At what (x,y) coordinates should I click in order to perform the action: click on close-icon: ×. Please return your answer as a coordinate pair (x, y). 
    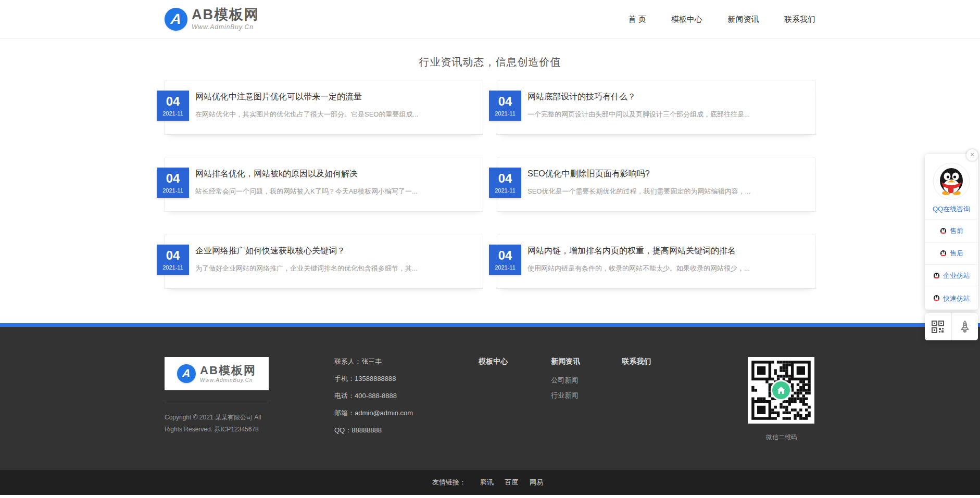
    Looking at the image, I should click on (972, 155).